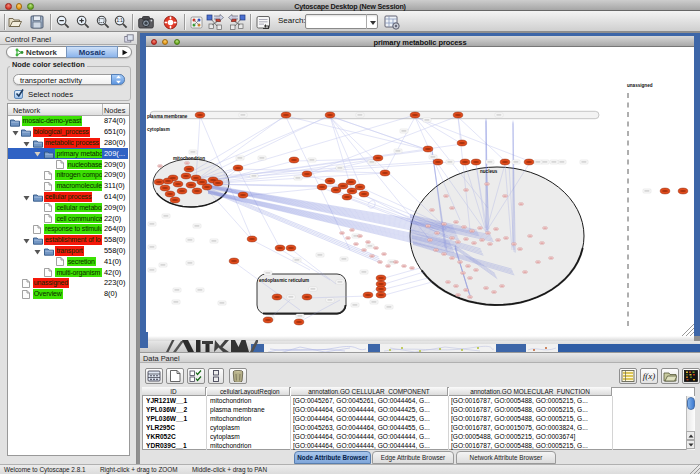  Describe the element at coordinates (120, 20) in the screenshot. I see `svg-text: 1:1` at that location.